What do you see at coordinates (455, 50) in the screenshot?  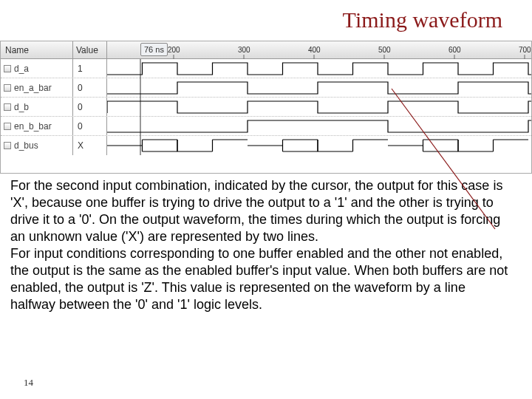 I see `svg-text: 600` at bounding box center [455, 50].